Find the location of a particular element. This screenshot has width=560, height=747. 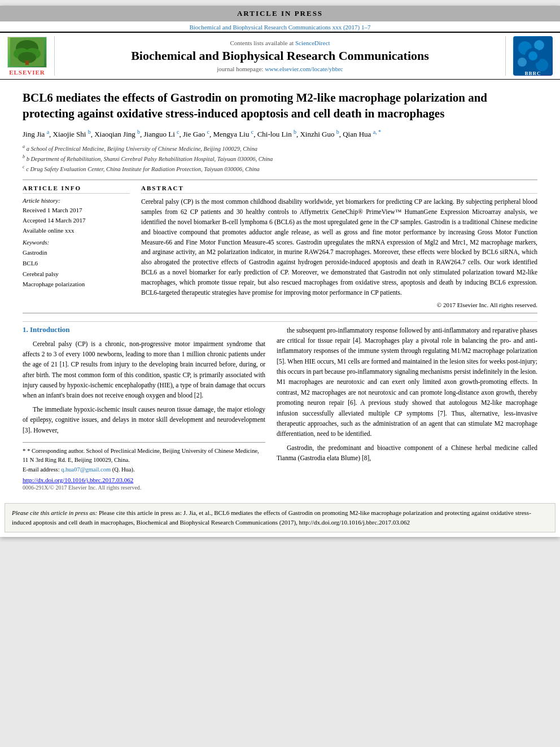

authors-line: Jing Jia a, Xiaojie Shi b, Xiaoqian Jing… is located at coordinates (280, 134).